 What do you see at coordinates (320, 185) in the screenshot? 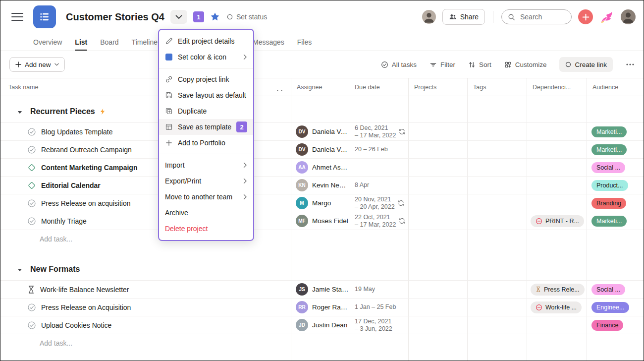
I see `assignee-cell: KNKevin New...` at bounding box center [320, 185].